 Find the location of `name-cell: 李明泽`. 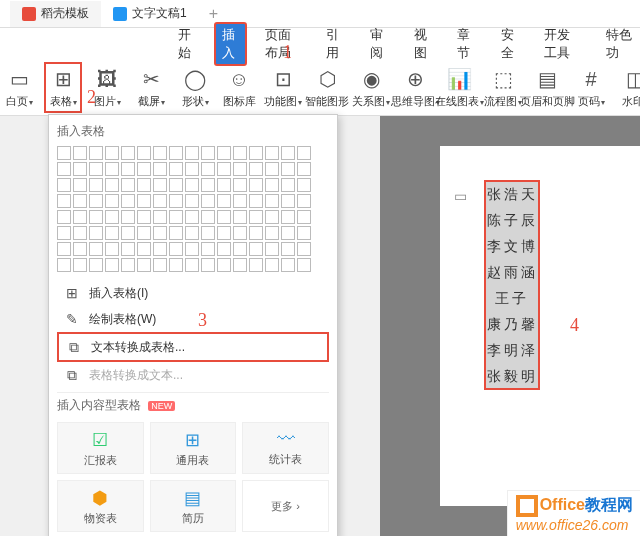

name-cell: 李明泽 is located at coordinates (512, 351).